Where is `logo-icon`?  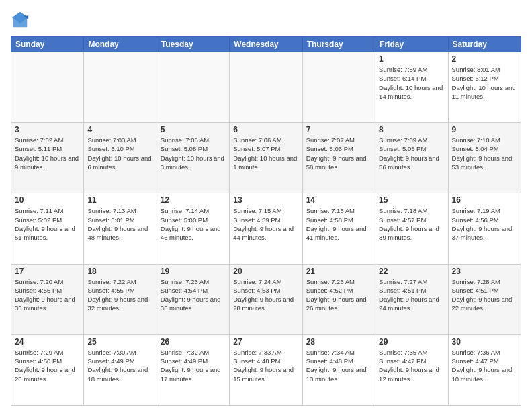
logo-icon is located at coordinates (20, 20).